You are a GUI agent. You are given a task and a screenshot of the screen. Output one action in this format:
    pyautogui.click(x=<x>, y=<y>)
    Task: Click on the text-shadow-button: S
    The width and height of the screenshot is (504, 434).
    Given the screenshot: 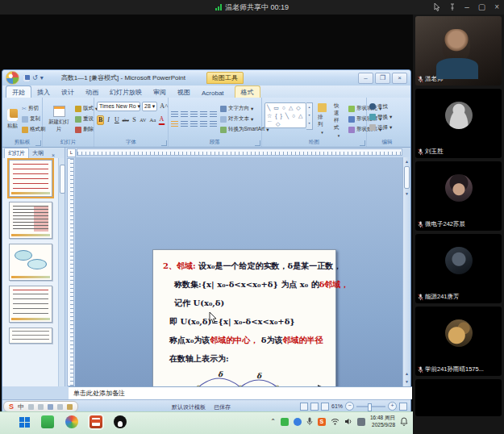 What is the action you would take?
    pyautogui.click(x=134, y=120)
    